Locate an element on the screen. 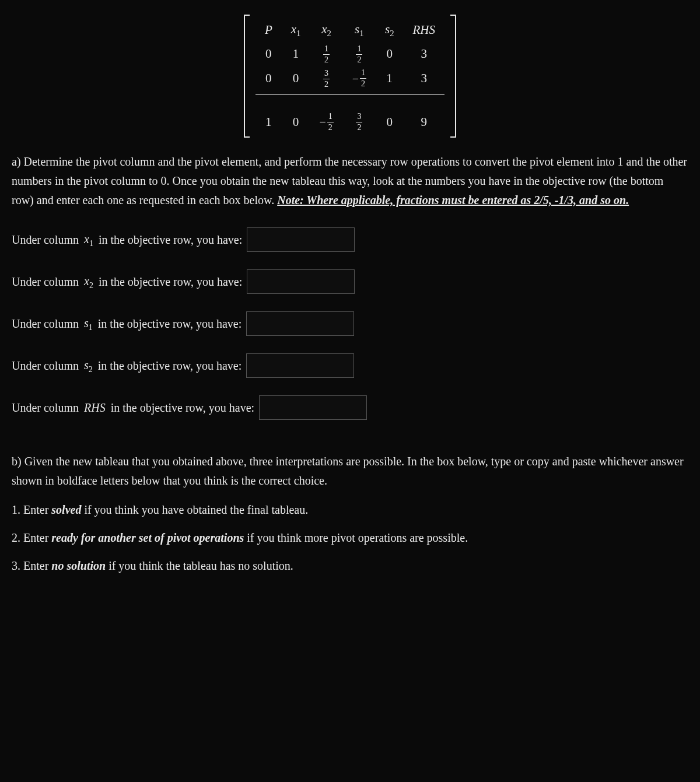  tableau-objective-row: 1 0 −12 32 0 9 is located at coordinates (350, 114).